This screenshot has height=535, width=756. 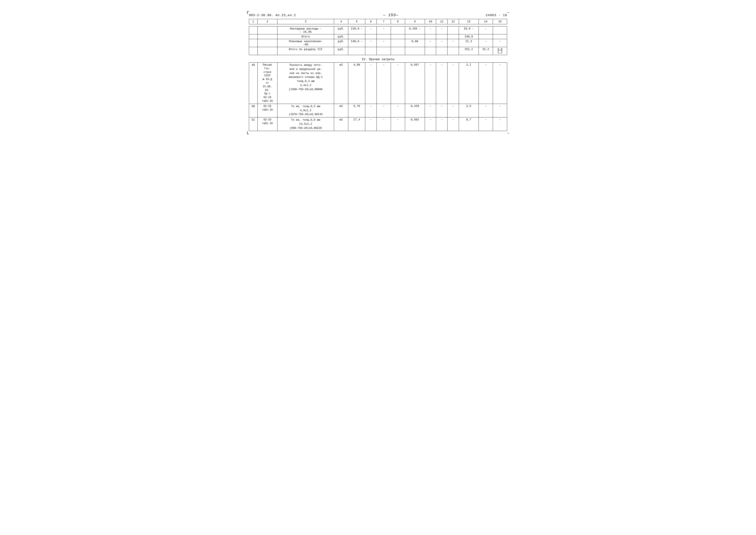 I want to click on cell-4-4: руб., so click(x=341, y=51).